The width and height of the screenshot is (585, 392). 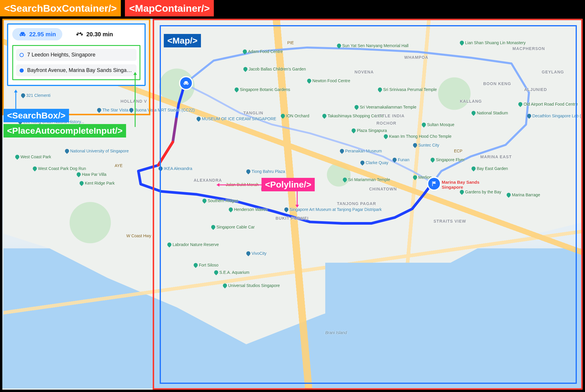 I want to click on district-tanglin: TANGLIN, so click(x=253, y=113).